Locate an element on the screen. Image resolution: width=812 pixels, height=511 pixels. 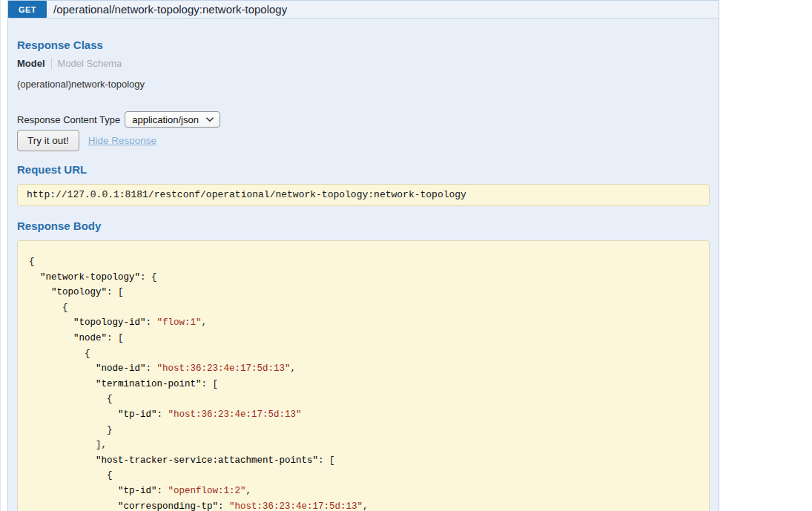
tab-model: Model is located at coordinates (31, 64).